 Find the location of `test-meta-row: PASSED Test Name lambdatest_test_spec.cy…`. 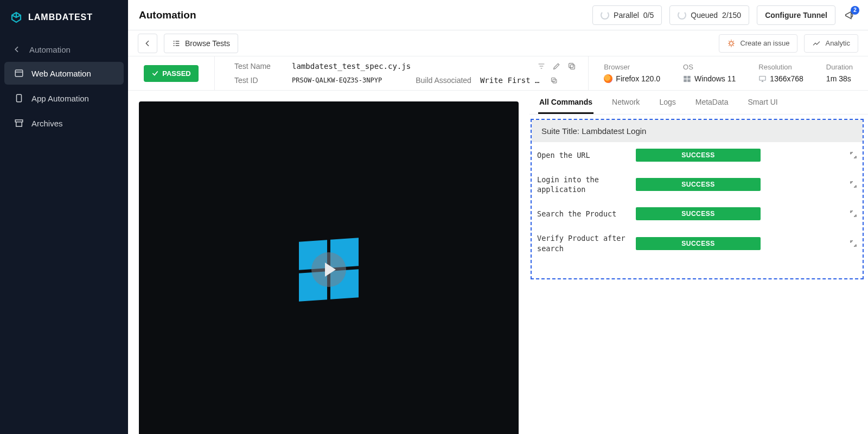

test-meta-row: PASSED Test Name lambdatest_test_spec.cy… is located at coordinates (498, 74).